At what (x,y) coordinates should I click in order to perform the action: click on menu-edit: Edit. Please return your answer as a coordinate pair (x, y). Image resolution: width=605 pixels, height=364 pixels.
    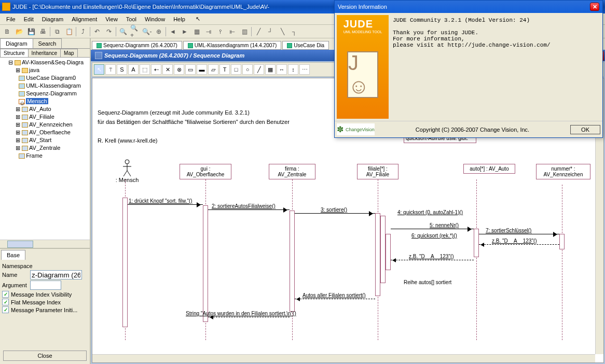
    Looking at the image, I should click on (29, 19).